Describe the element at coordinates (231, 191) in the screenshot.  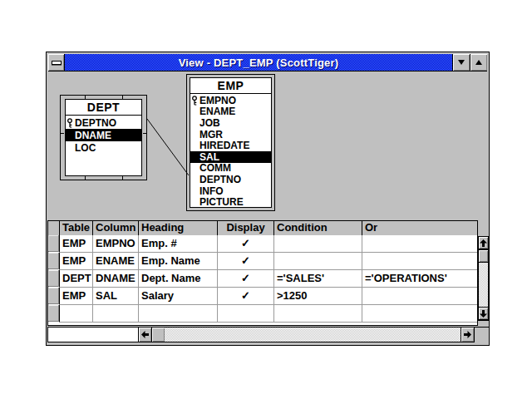
I see `field-item-info: INFO` at that location.